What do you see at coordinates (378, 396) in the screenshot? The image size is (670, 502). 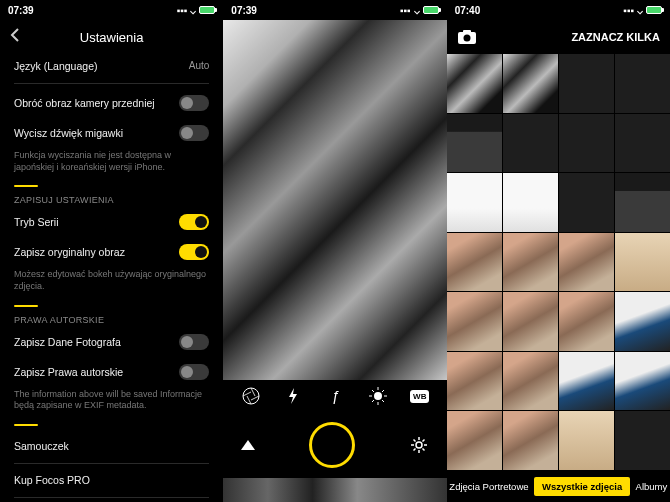 I see `exposure-icon` at bounding box center [378, 396].